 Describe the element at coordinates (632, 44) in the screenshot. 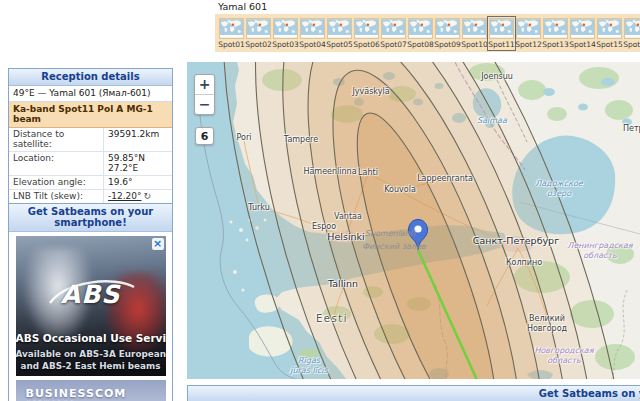

I see `spot-label: Spot16` at that location.